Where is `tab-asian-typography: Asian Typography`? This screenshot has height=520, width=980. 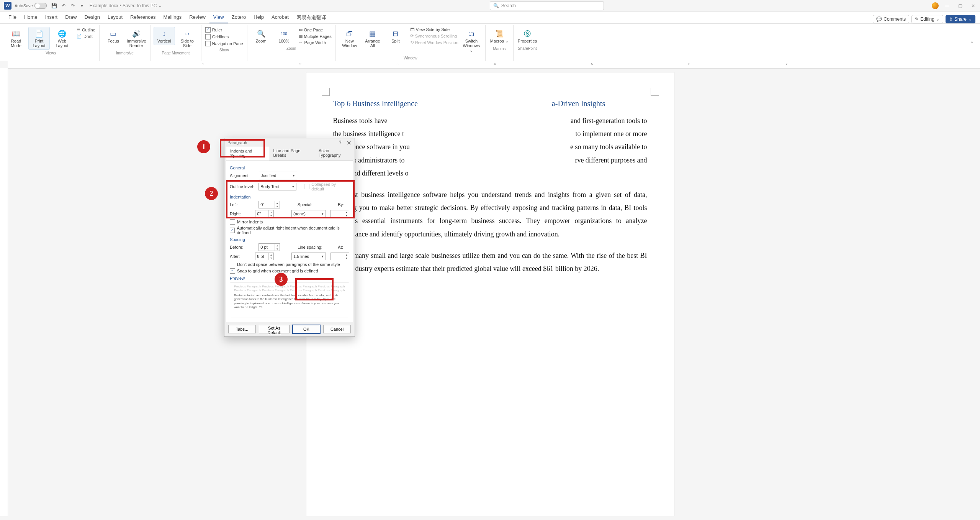 tab-asian-typography: Asian Typography is located at coordinates (334, 154).